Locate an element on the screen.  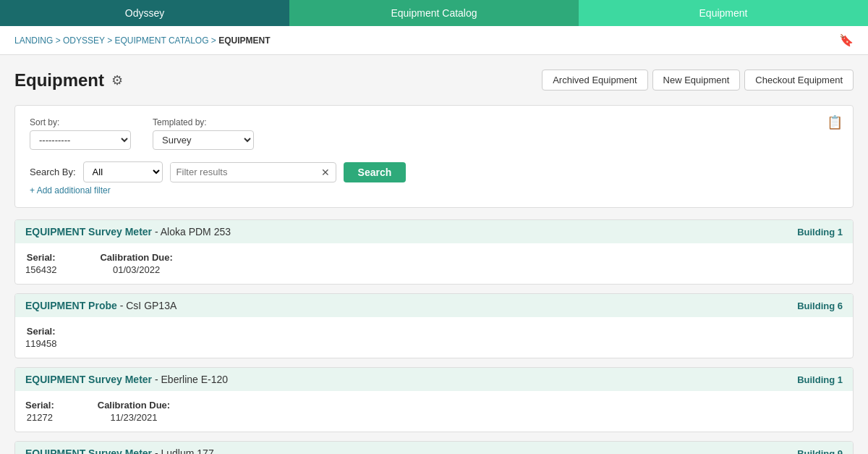
sort-by-group: Sort by: ---------- is located at coordinates (80, 133).